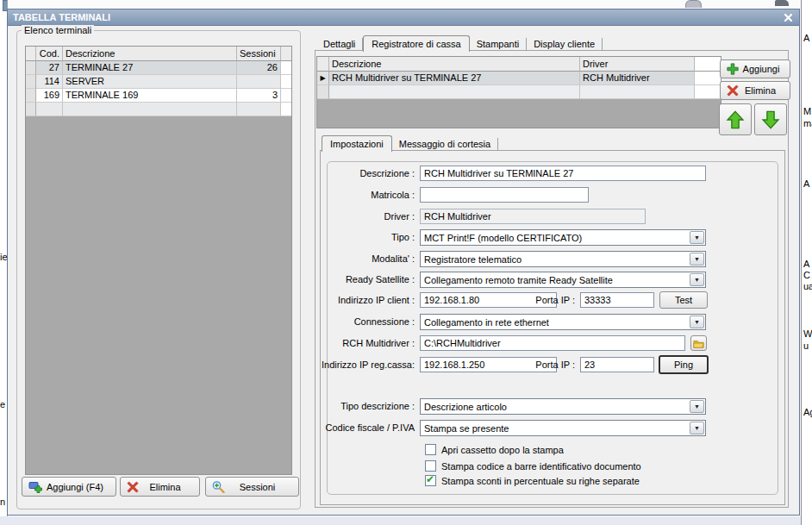 Image resolution: width=812 pixels, height=525 pixels. What do you see at coordinates (808, 334) in the screenshot?
I see `background-text-fragment: W` at bounding box center [808, 334].